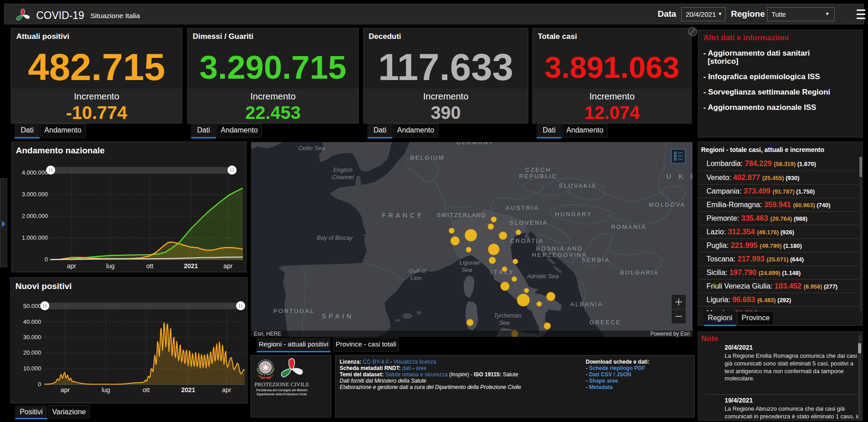  I want to click on svg-text: GERMANY, so click(475, 144).